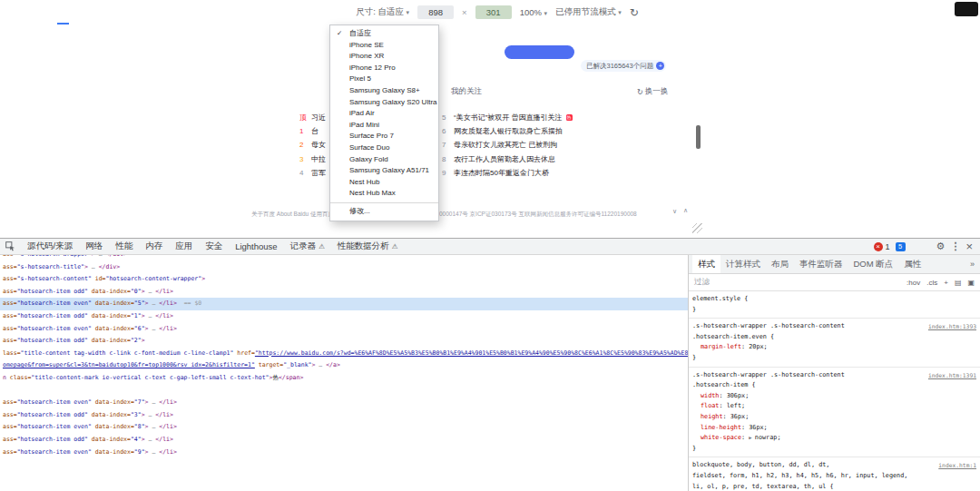  I want to click on styles-tab: 布局, so click(780, 264).